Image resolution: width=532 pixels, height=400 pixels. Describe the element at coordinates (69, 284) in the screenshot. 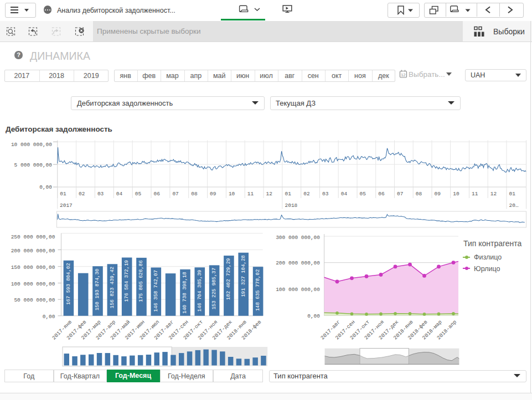

I see `svg-text: 167 593 804,02` at that location.